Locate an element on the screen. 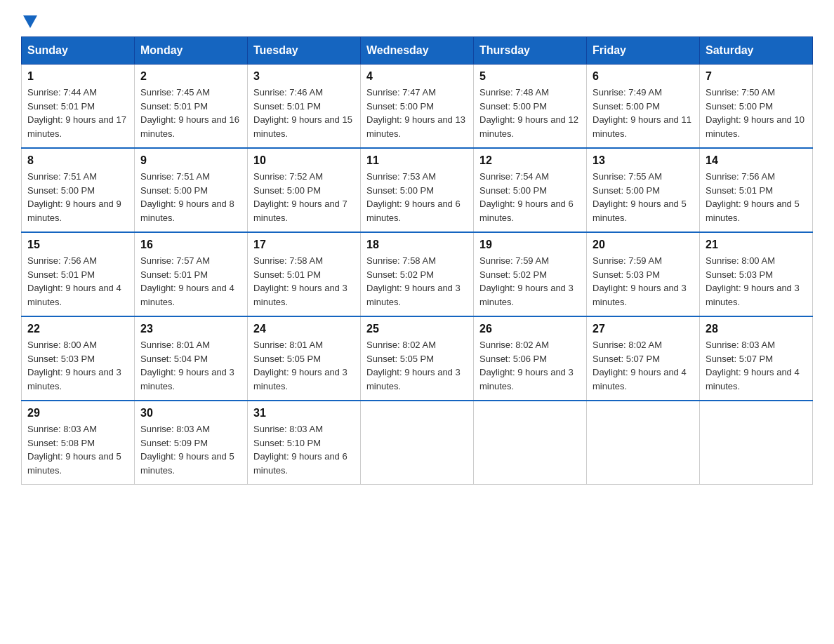 This screenshot has height=644, width=834. calendar-cell: 21 Sunrise: 8:00 AMSunset: 5:03 PMDaylig… is located at coordinates (757, 274).